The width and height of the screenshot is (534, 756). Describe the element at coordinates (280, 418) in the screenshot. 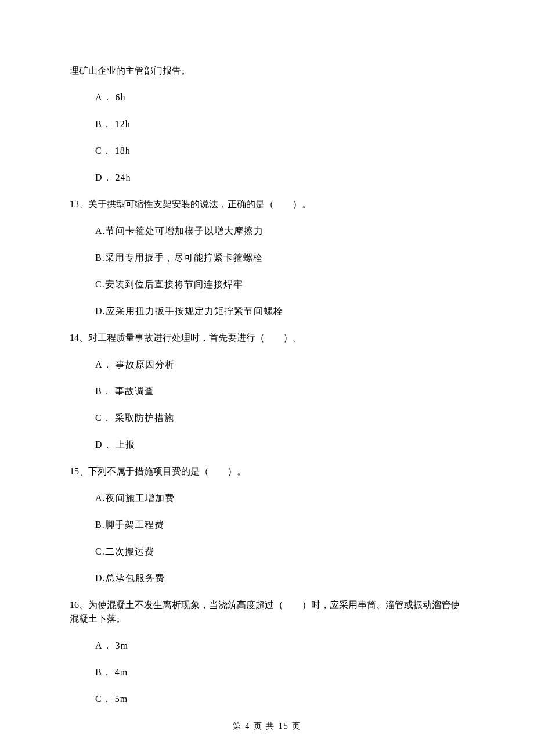

I see `option-14-c: C． 采取防护措施` at that location.